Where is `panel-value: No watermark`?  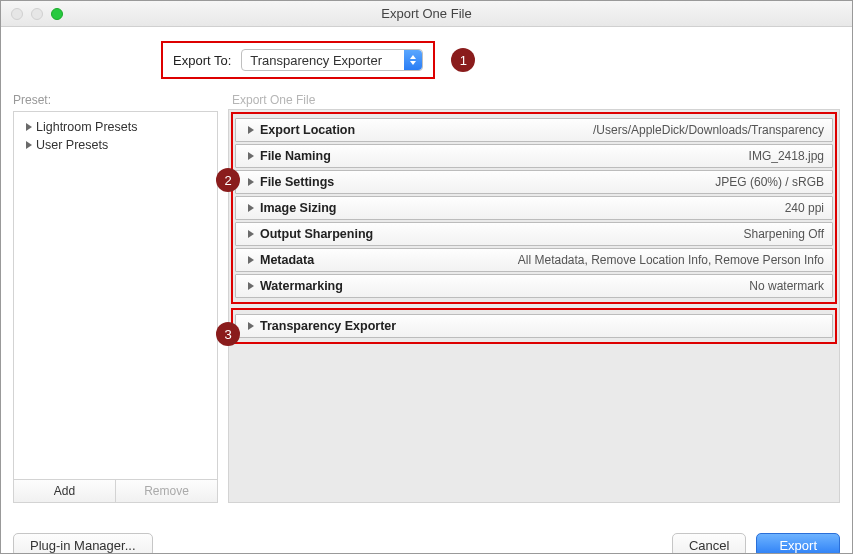
panel-value: No watermark is located at coordinates (786, 286).